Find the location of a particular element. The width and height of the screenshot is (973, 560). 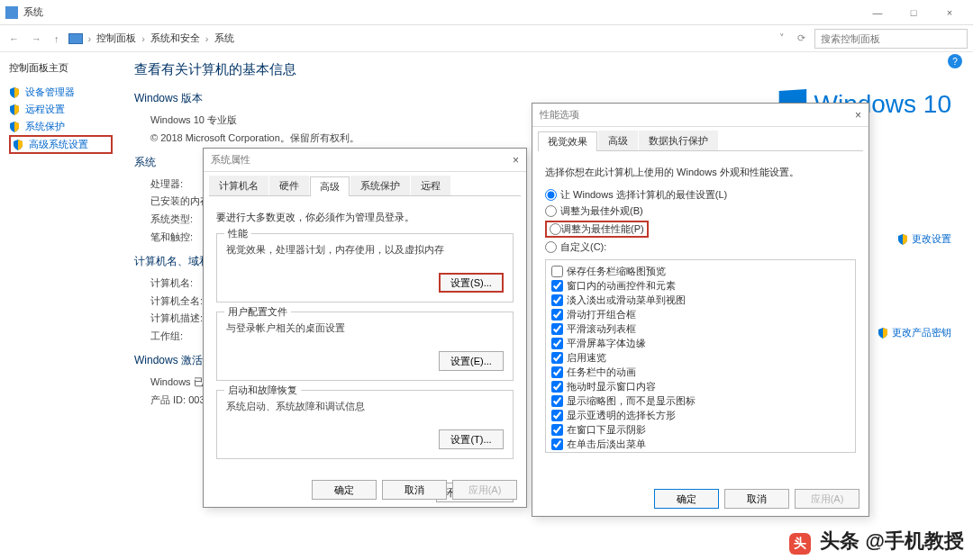

tab-dep: 数据执行保护 is located at coordinates (678, 140).